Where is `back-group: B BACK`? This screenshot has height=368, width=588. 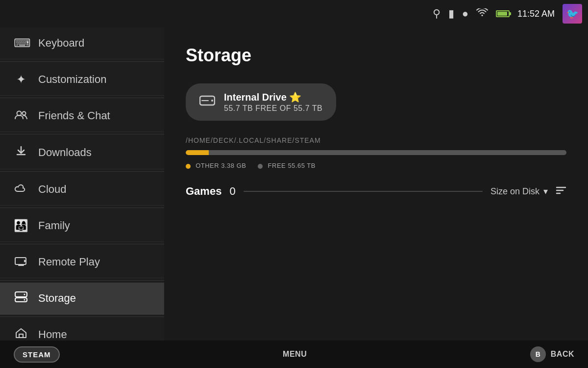 back-group: B BACK is located at coordinates (552, 354).